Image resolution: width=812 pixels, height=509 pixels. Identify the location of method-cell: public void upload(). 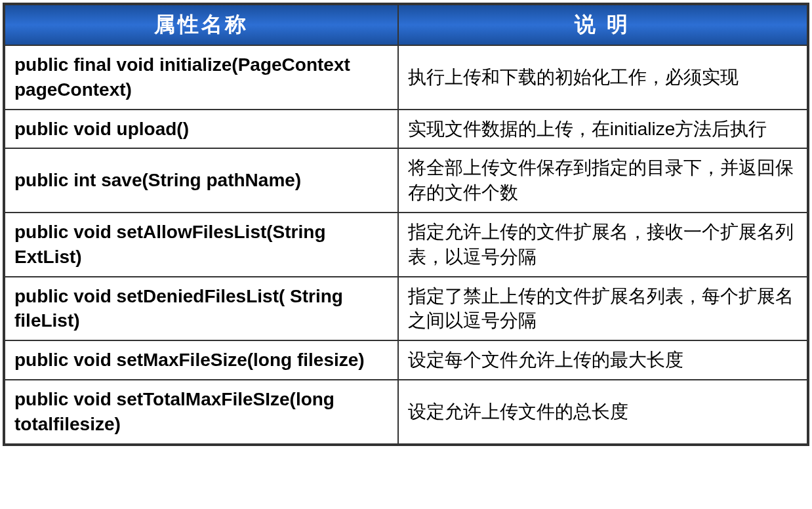
(201, 129).